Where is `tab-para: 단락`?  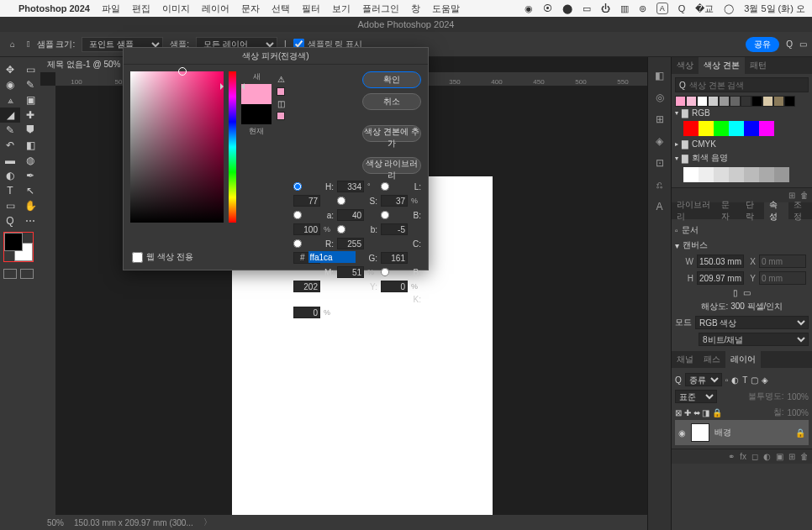
tab-para: 단락 is located at coordinates (752, 211).